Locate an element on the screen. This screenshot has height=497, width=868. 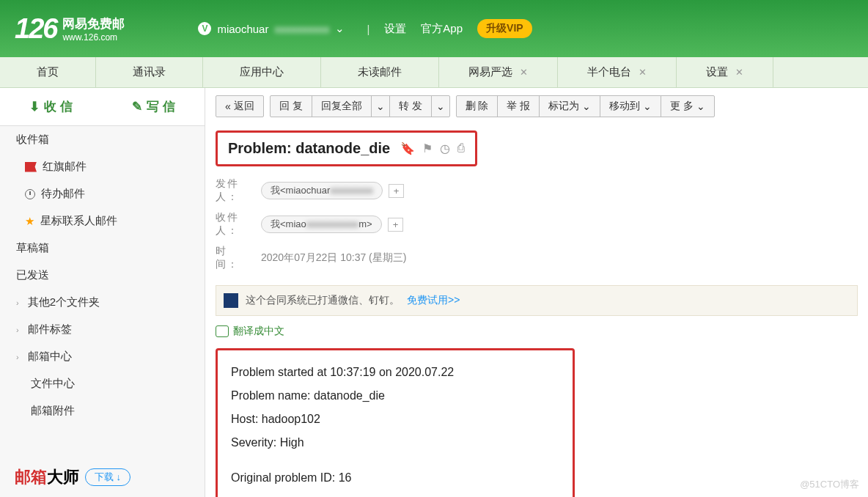
upgrade-vip-button: 升级VIP is located at coordinates (504, 29).